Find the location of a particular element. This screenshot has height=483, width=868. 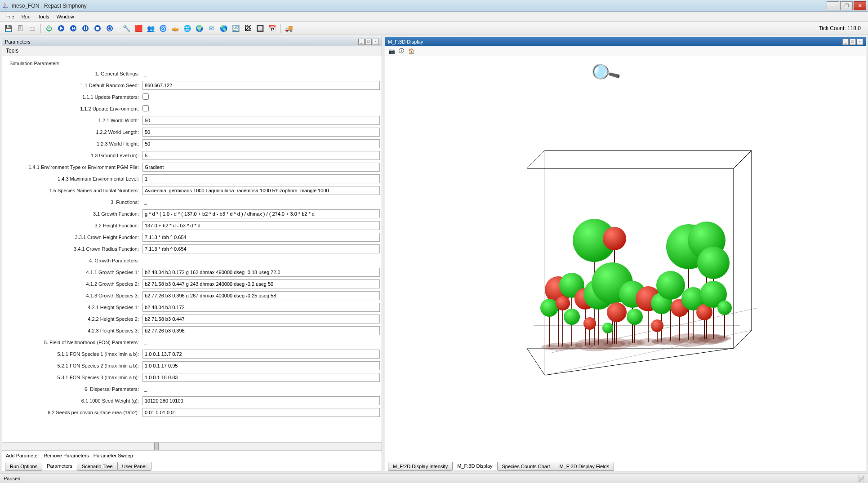

tool-chart-icon: 🌀 is located at coordinates (163, 28).